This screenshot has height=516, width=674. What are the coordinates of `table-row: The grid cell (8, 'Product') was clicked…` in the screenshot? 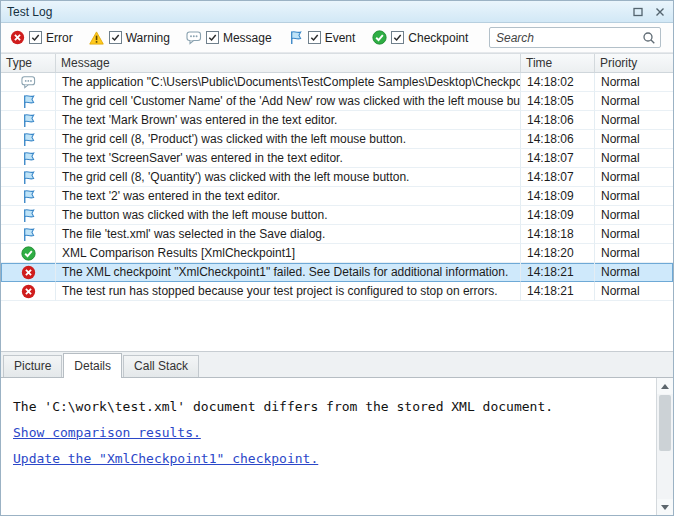 It's located at (337, 140).